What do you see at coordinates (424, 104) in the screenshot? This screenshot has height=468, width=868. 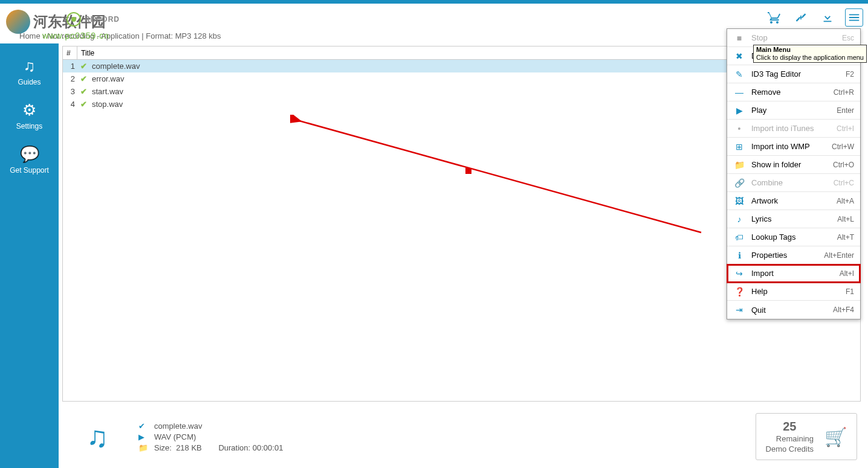 I see `row-title: stop.wav` at bounding box center [424, 104].